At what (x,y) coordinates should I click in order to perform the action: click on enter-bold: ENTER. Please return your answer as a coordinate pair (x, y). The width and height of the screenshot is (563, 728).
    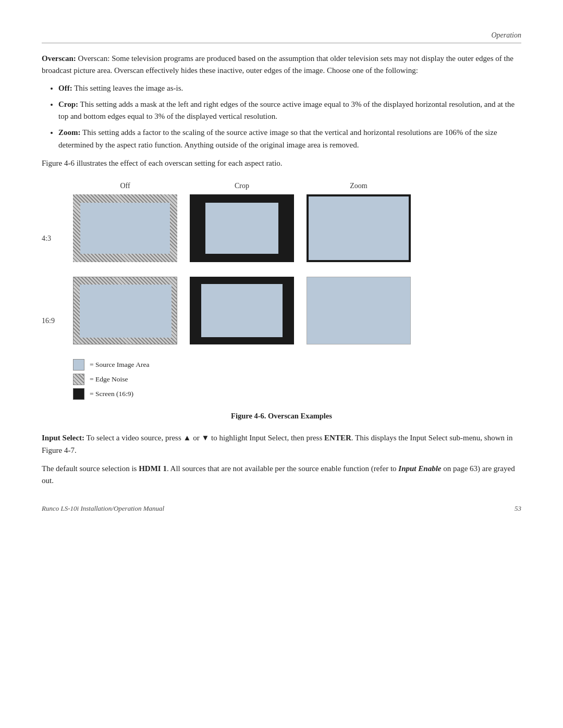
    Looking at the image, I should click on (338, 438).